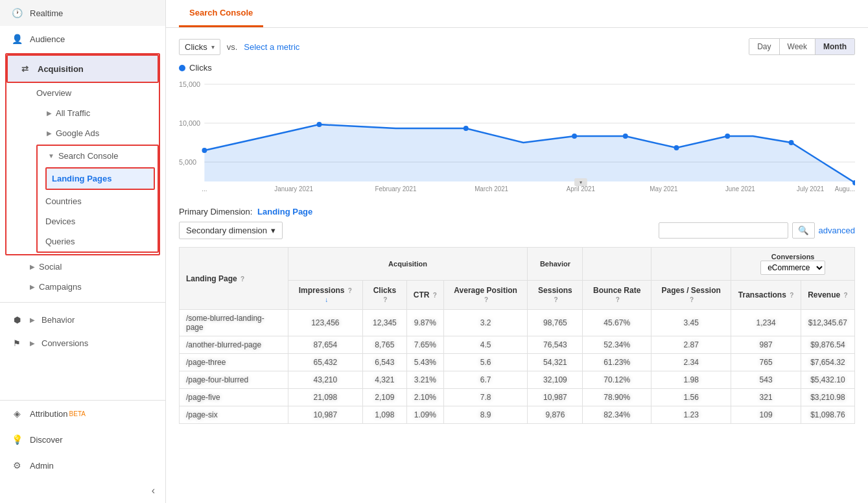 This screenshot has width=868, height=503. What do you see at coordinates (691, 380) in the screenshot?
I see `cell-pages-session: 1.98` at bounding box center [691, 380].